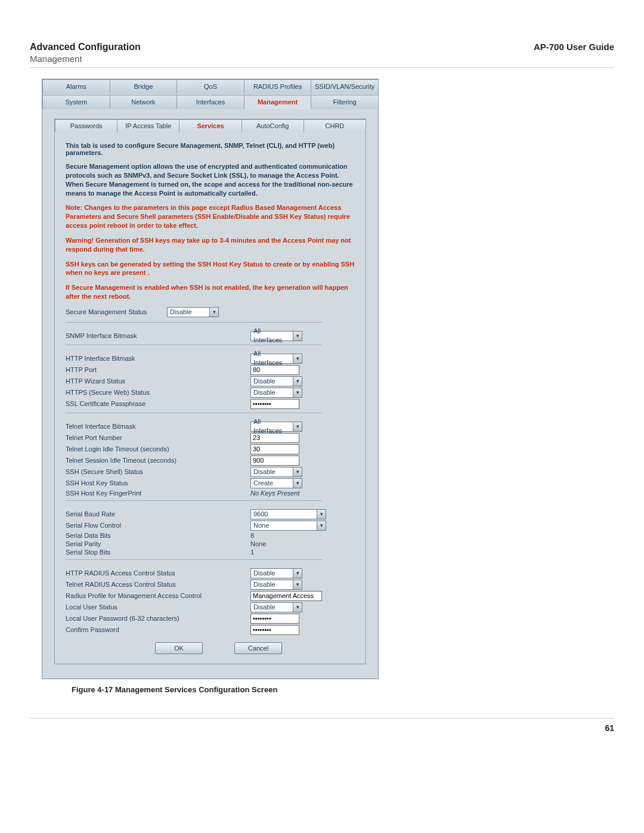  I want to click on serial-baud-label: Serial Baud Rate, so click(158, 514).